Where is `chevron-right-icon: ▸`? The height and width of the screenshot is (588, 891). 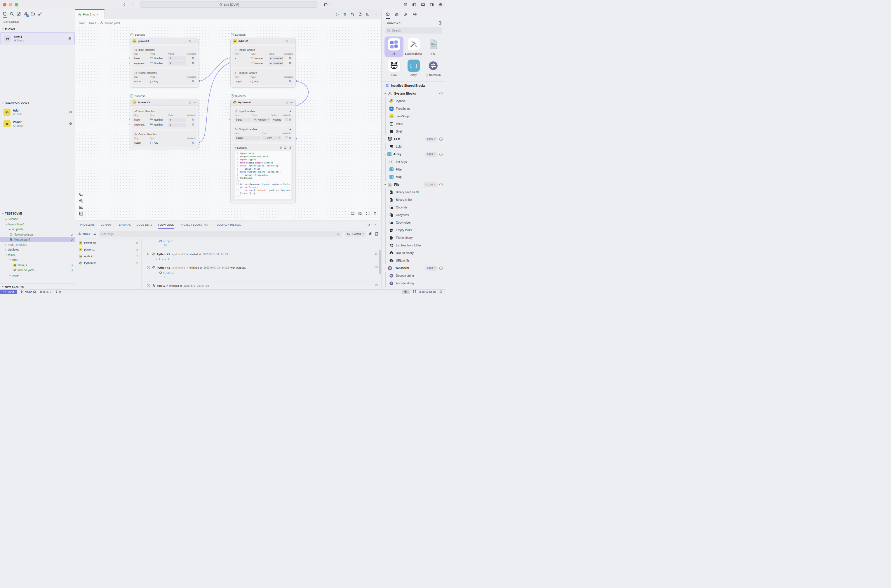
chevron-right-icon: ▸ is located at coordinates (3, 286).